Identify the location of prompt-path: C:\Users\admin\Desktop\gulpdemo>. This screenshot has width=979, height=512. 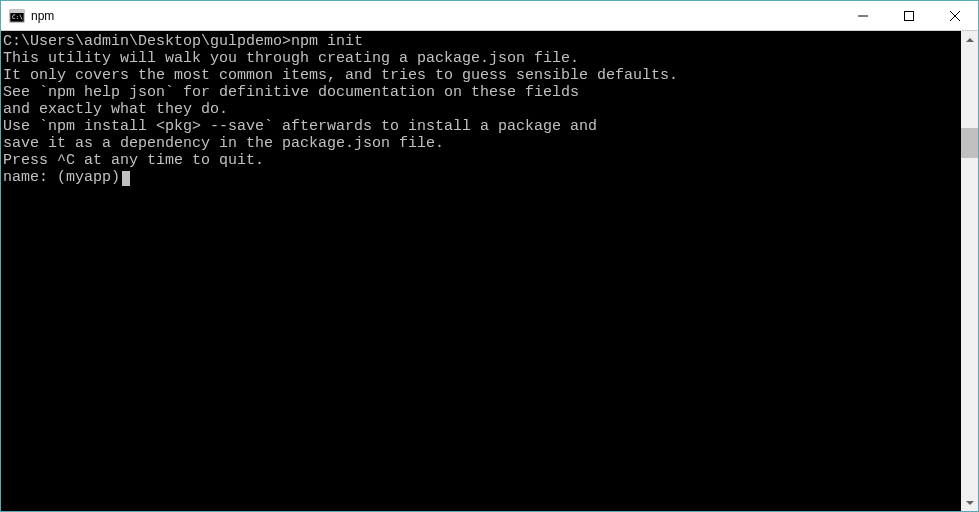
(147, 42).